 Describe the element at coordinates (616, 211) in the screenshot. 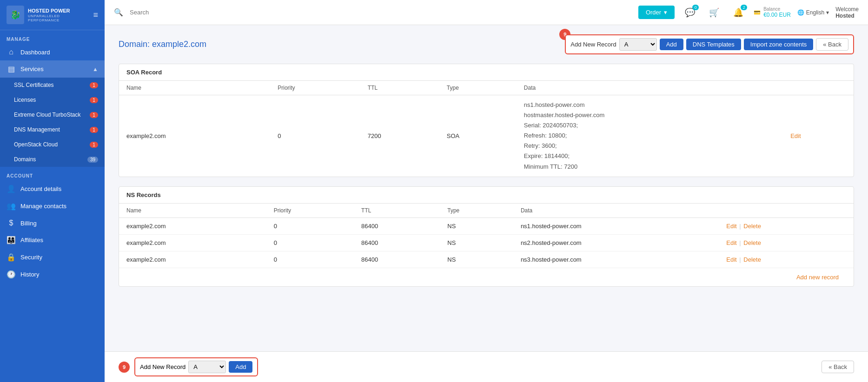

I see `ns-col-data: Data` at that location.